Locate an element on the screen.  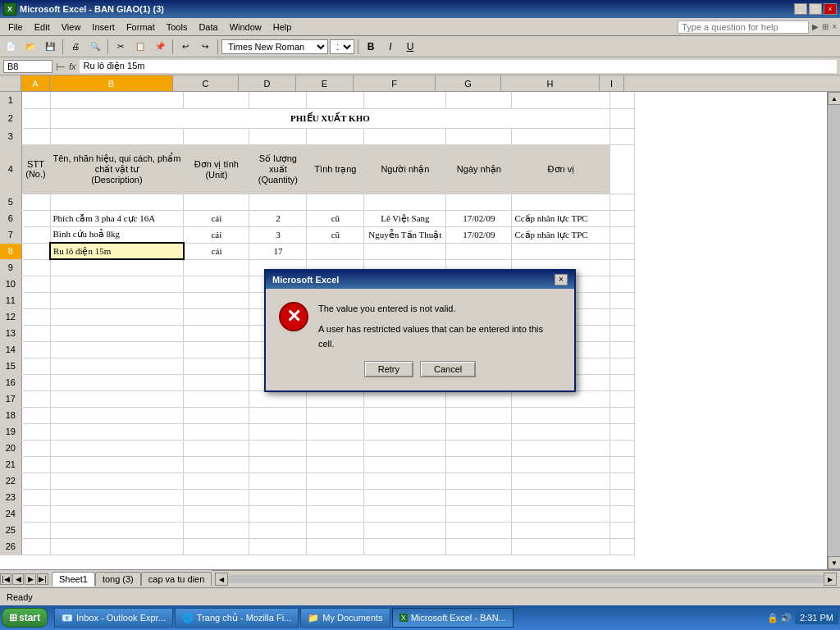
dialog-messages: The value you entered is not valid. A us… is located at coordinates (440, 326).